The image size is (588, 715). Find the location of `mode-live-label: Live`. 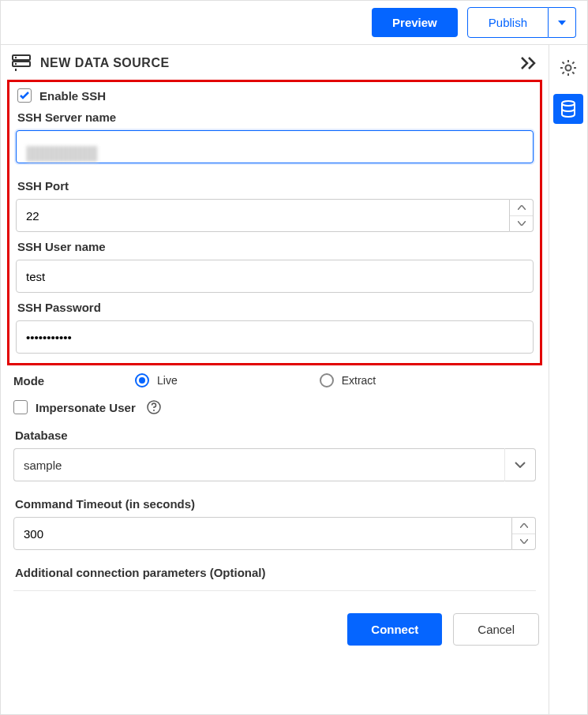

mode-live-label: Live is located at coordinates (167, 380).